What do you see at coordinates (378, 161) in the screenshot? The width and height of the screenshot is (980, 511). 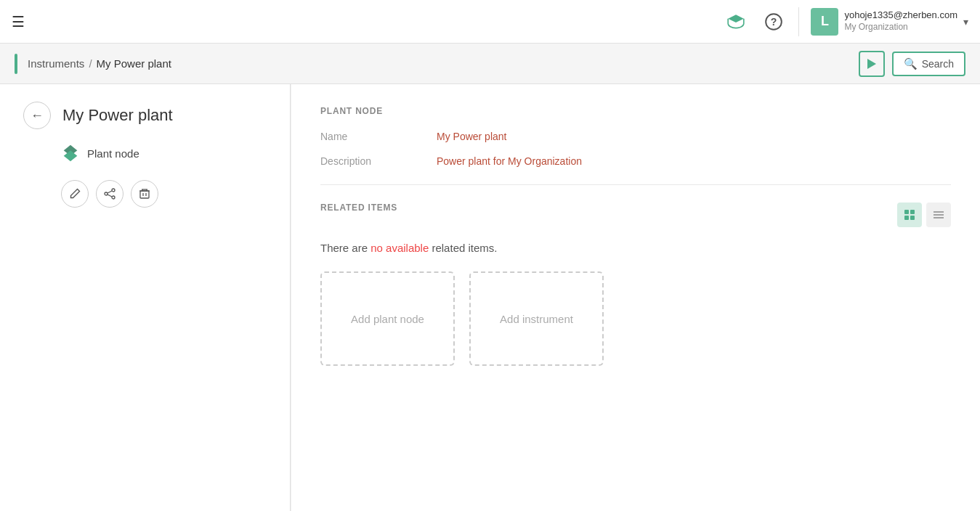 I see `description-key: Description` at bounding box center [378, 161].